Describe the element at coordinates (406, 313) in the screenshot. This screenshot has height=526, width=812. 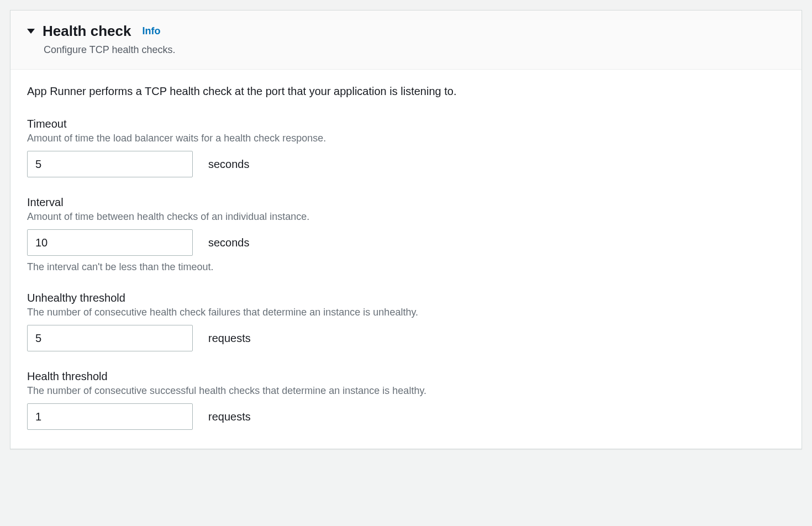
I see `unhealthy-hint: The number of consecutive health check f…` at that location.